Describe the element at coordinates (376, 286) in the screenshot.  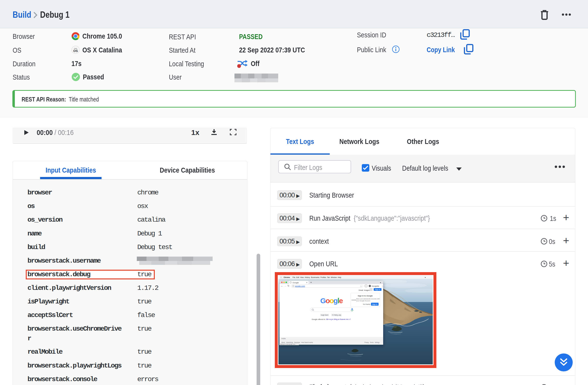
I see `svg-text: Incognito` at that location.